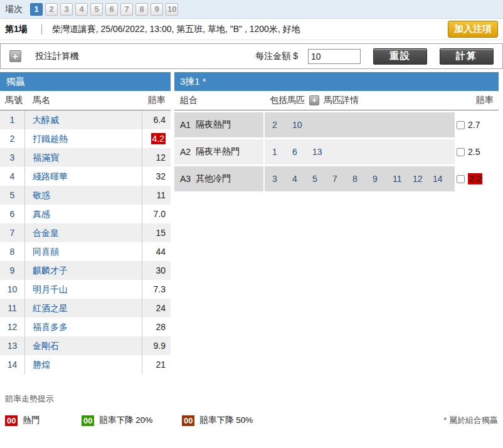 The width and height of the screenshot is (503, 448). I want to click on amount-input, so click(334, 56).